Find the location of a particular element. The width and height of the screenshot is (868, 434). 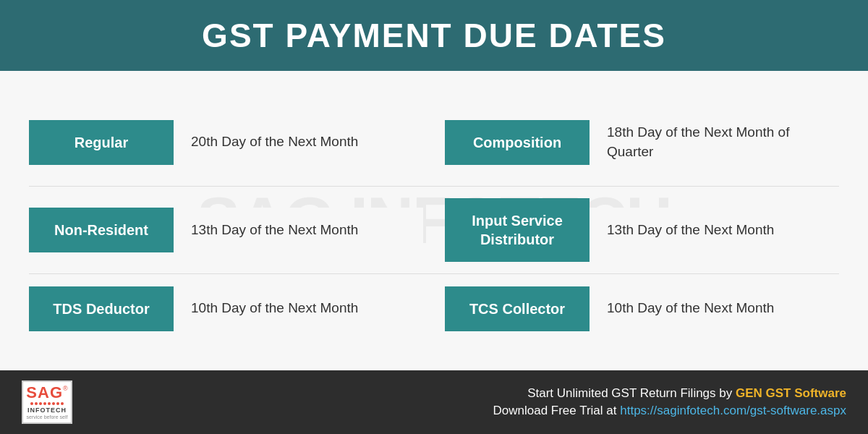

row-1-right: Composition 18th Day of the Next Month o… is located at coordinates (638, 142).